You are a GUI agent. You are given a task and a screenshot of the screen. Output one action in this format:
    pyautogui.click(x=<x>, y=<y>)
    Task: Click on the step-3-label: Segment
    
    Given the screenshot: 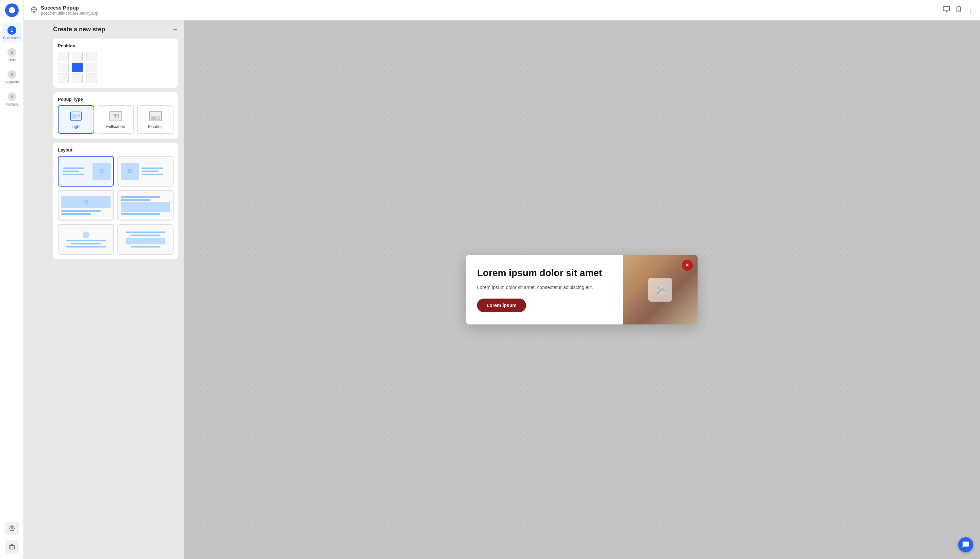 What is the action you would take?
    pyautogui.click(x=12, y=82)
    